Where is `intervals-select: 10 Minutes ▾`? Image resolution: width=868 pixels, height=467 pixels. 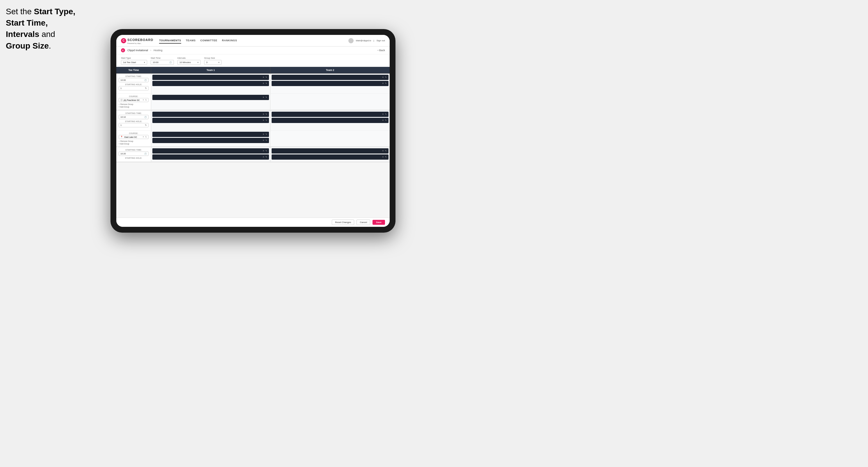
intervals-select: 10 Minutes ▾ is located at coordinates (189, 62).